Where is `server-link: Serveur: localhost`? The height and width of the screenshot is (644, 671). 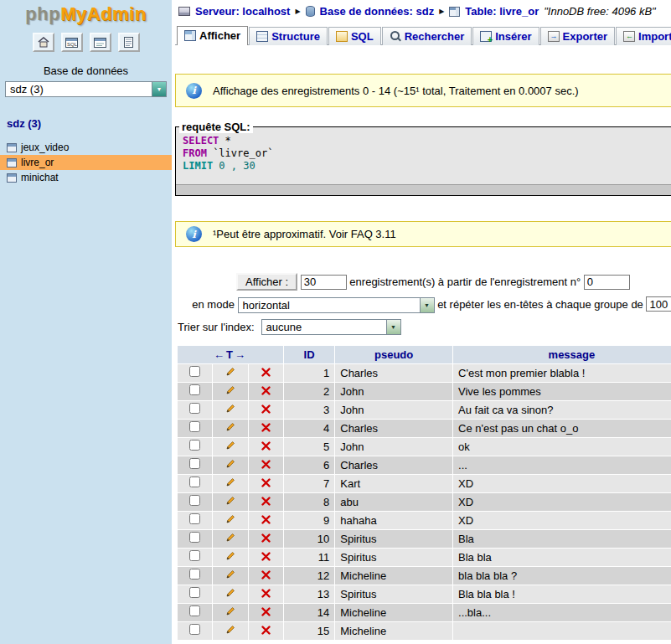
server-link: Serveur: localhost is located at coordinates (243, 12).